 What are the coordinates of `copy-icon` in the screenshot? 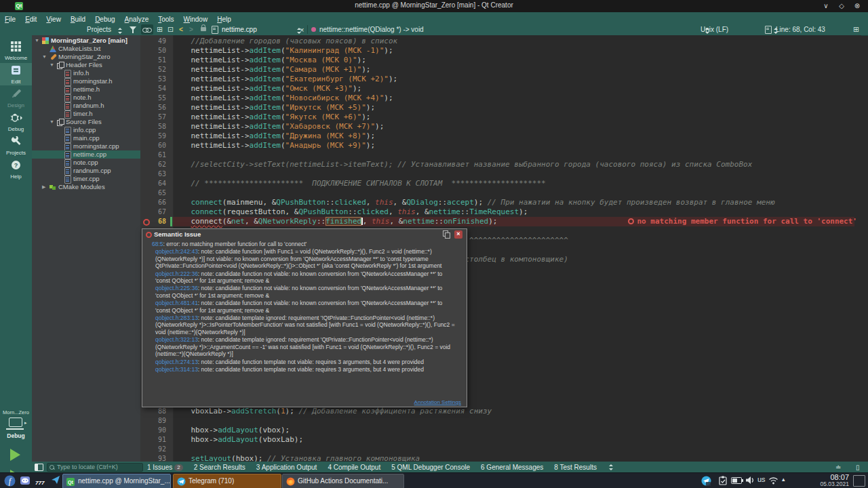 It's located at (446, 235).